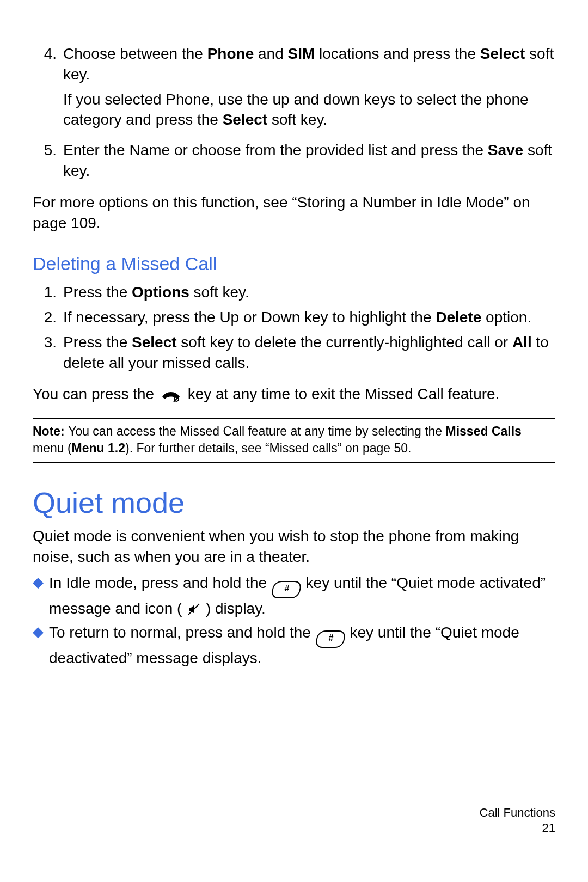  I want to click on page-footer: Call Functions 21, so click(517, 821).